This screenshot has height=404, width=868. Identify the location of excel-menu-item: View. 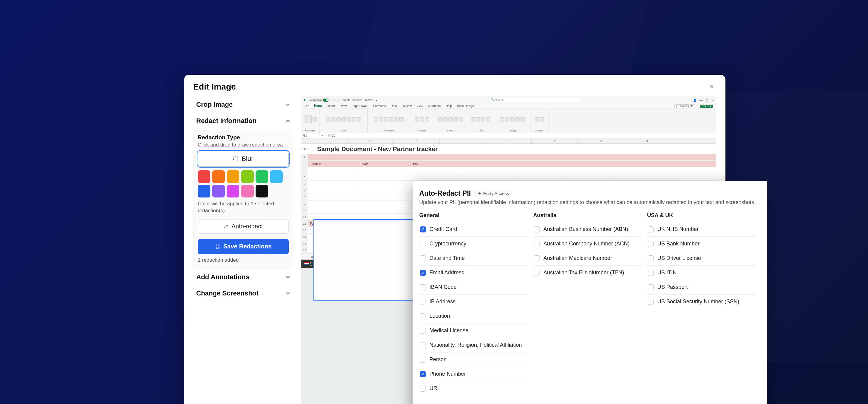
(420, 106).